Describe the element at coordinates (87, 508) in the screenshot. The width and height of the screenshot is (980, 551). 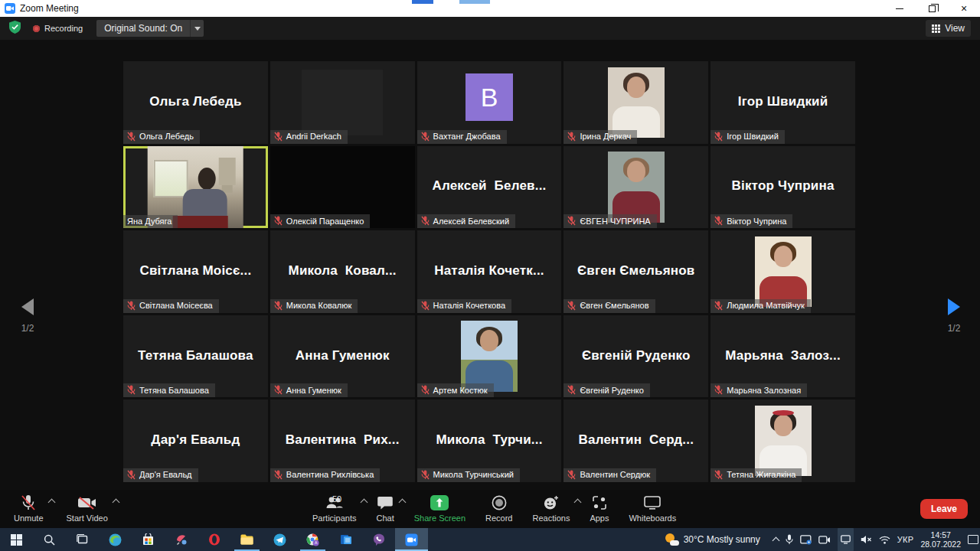
I see `start-video-button: Start Video` at that location.